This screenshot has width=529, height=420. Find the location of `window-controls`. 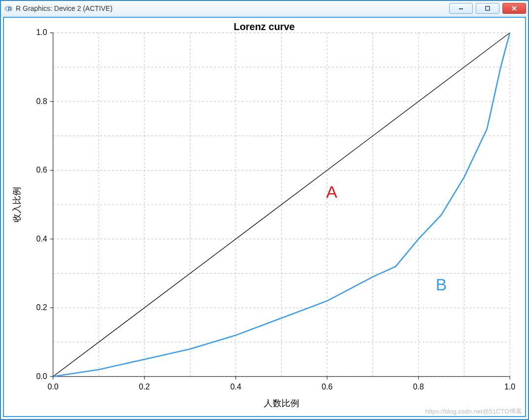

window-controls is located at coordinates (488, 8).